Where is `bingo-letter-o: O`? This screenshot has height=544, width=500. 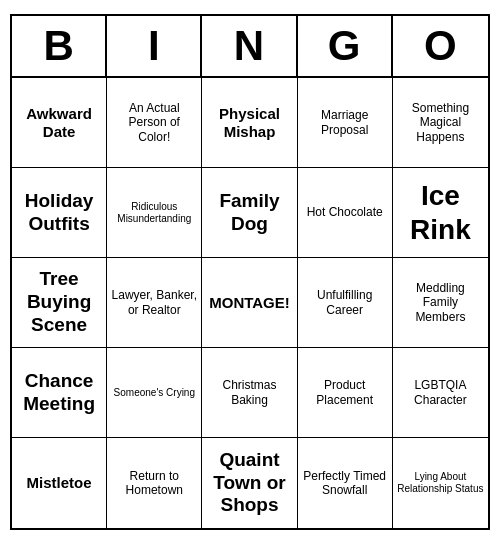 bingo-letter-o: O is located at coordinates (440, 46).